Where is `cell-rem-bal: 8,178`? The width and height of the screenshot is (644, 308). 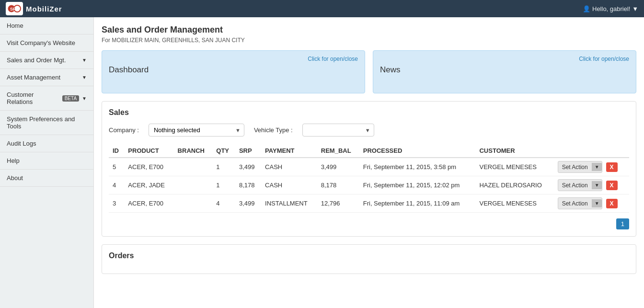
cell-rem-bal: 8,178 is located at coordinates (338, 185).